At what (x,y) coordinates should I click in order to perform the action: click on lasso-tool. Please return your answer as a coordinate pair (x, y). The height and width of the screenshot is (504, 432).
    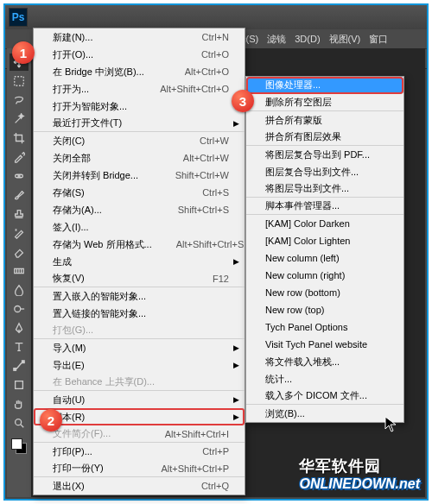
    Looking at the image, I should click on (19, 100).